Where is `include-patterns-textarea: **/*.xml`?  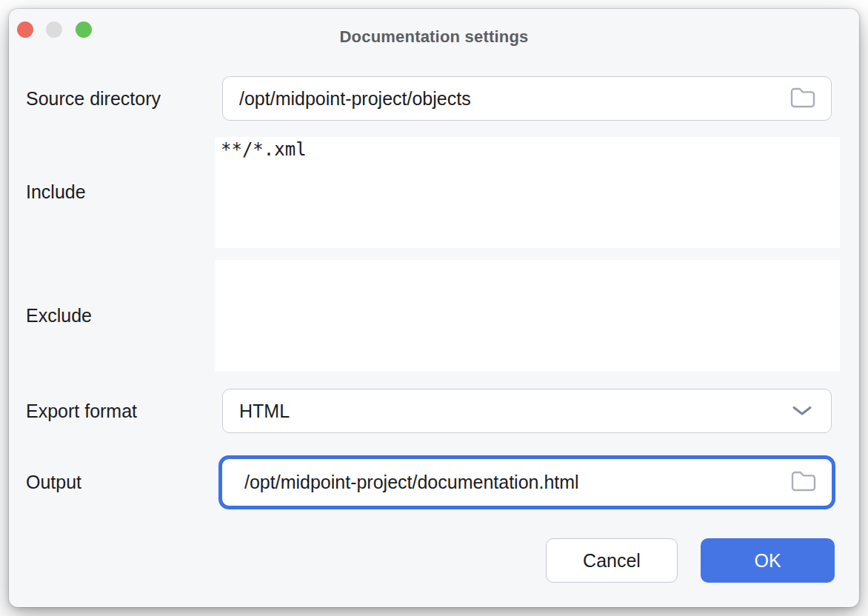 include-patterns-textarea: **/*.xml is located at coordinates (527, 192).